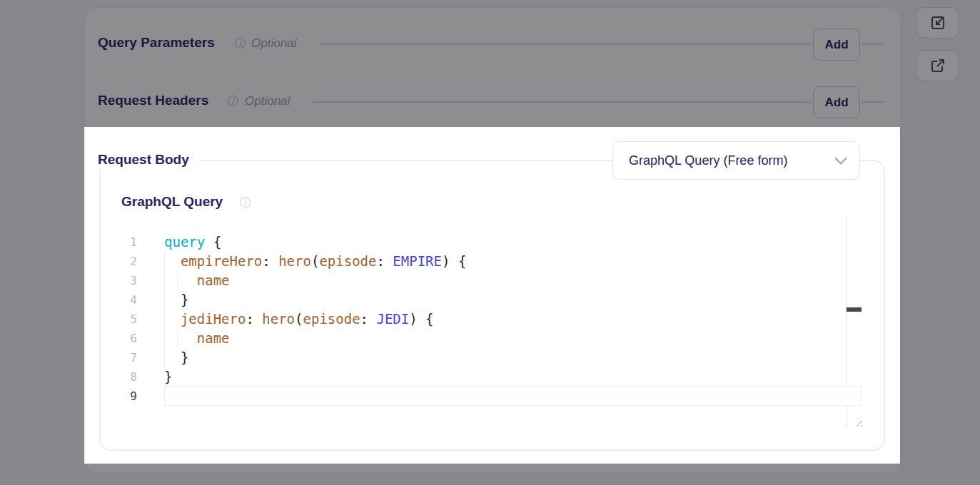 This screenshot has width=980, height=485. What do you see at coordinates (512, 396) in the screenshot?
I see `active-line-highlight` at bounding box center [512, 396].